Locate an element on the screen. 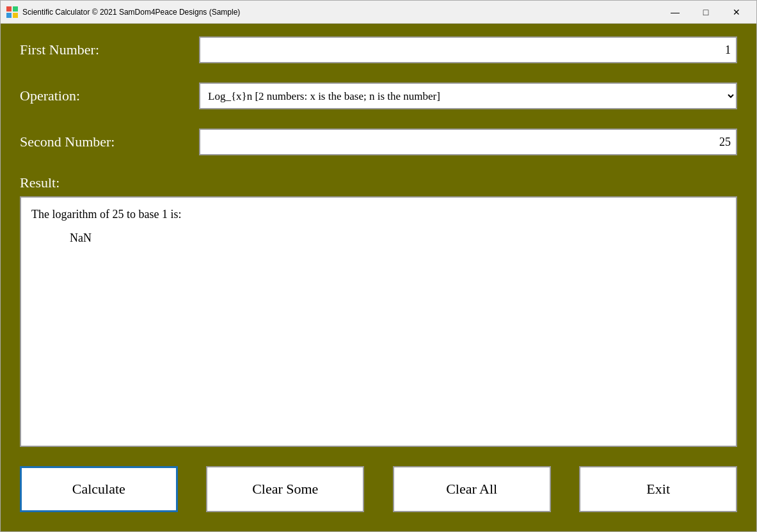 The width and height of the screenshot is (757, 532). operation-label: Operation: is located at coordinates (109, 96).